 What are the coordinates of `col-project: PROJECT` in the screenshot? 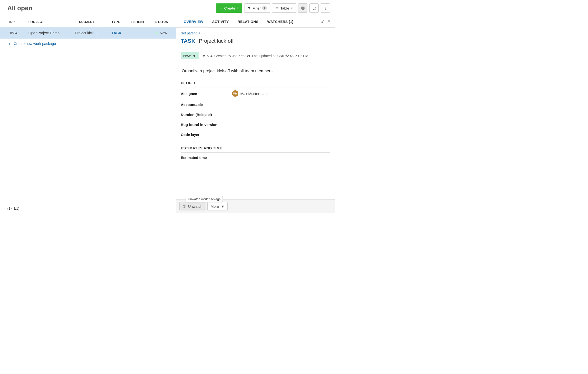 It's located at (49, 22).